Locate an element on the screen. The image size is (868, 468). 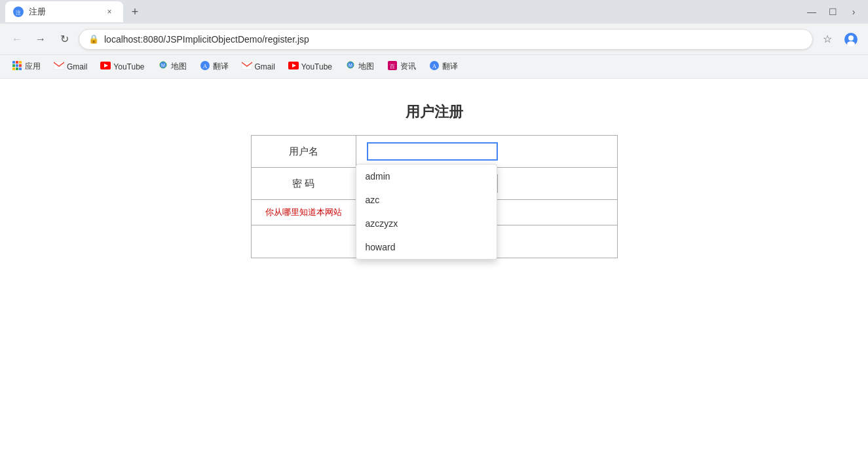
bookmark-maps2-label: 地图 is located at coordinates (366, 67).